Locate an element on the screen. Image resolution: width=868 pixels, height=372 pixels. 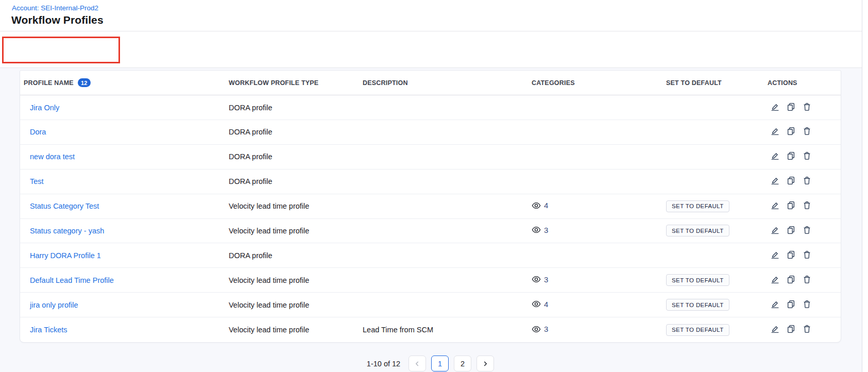
table-row: new dora test DORA profile is located at coordinates (431, 157).